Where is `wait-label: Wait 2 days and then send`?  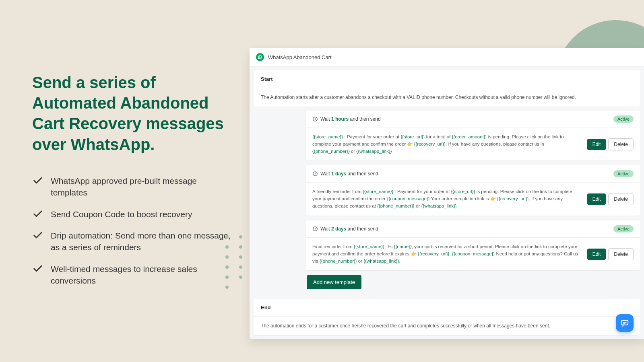
wait-label: Wait 2 days and then send is located at coordinates (345, 229).